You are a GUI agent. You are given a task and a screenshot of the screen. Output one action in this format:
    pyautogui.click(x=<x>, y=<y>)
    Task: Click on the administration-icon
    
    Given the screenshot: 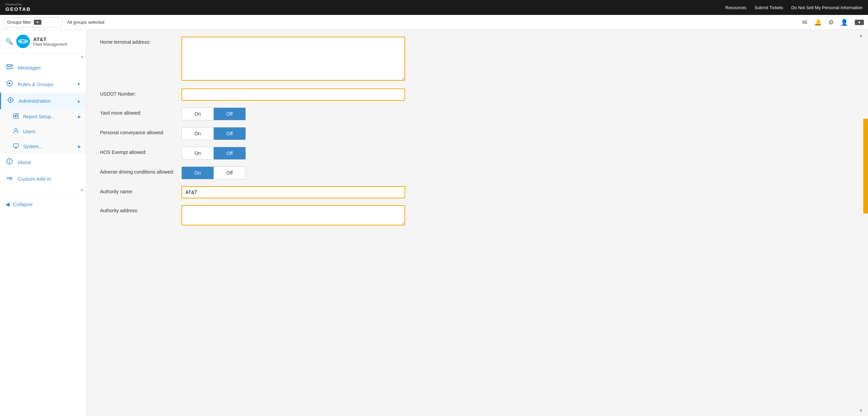 What is the action you would take?
    pyautogui.click(x=11, y=101)
    